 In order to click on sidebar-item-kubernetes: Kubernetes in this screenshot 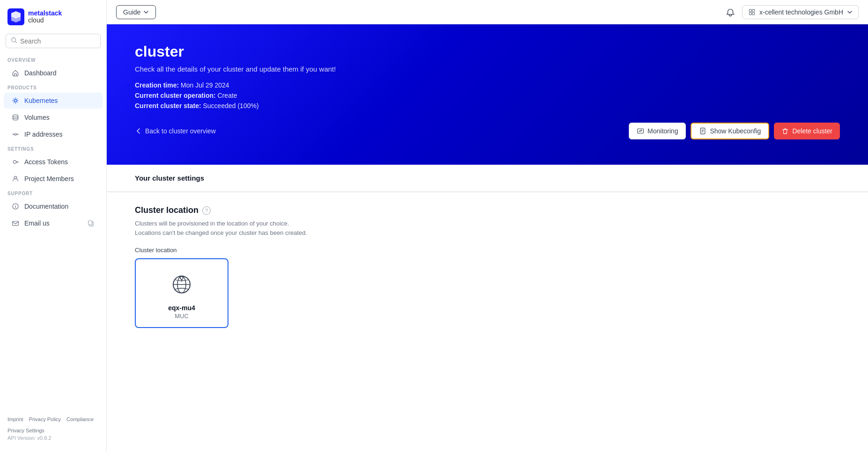, I will do `click(53, 101)`.